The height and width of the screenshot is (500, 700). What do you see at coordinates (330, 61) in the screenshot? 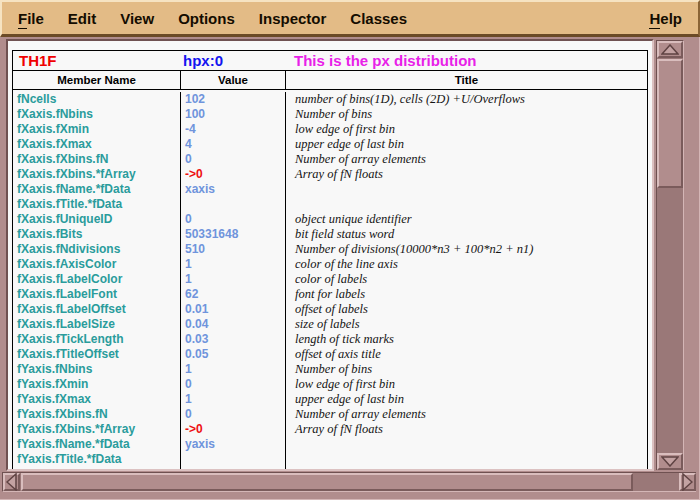
I see `object-header-row: TH1F hpx:0 This is the px distribution` at bounding box center [330, 61].